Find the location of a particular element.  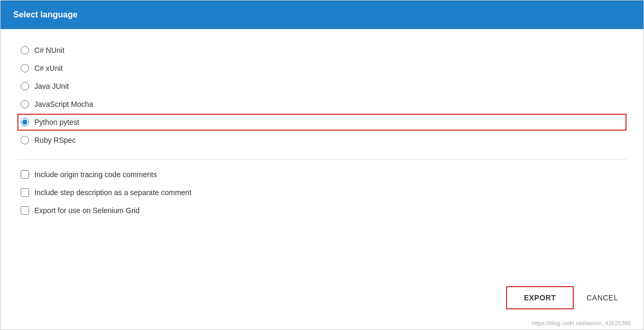

checkbox-label-export-selenium-grid: Export for use on Selenium Grid is located at coordinates (87, 210).